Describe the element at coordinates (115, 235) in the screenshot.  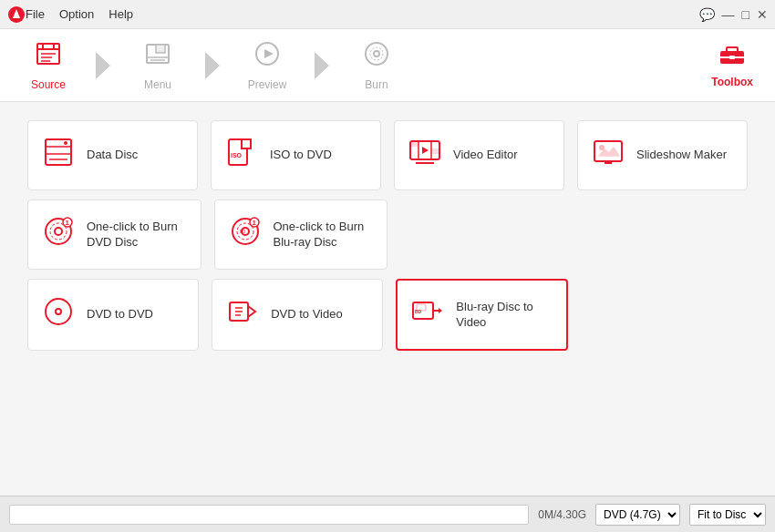
I see `oneclick-dvd-card: 1 One-click to Burn DVD Disc` at that location.